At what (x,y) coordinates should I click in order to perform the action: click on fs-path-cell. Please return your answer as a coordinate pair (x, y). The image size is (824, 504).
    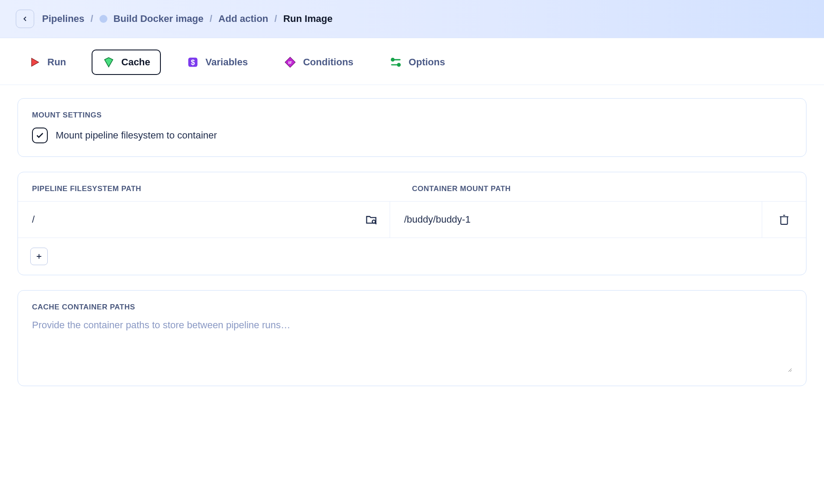
    Looking at the image, I should click on (204, 220).